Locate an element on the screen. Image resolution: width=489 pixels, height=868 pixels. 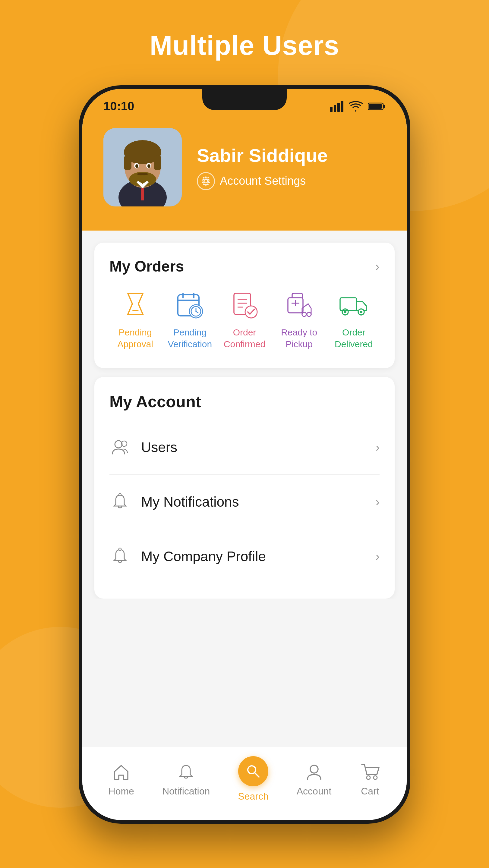
settings-icon is located at coordinates (206, 181).